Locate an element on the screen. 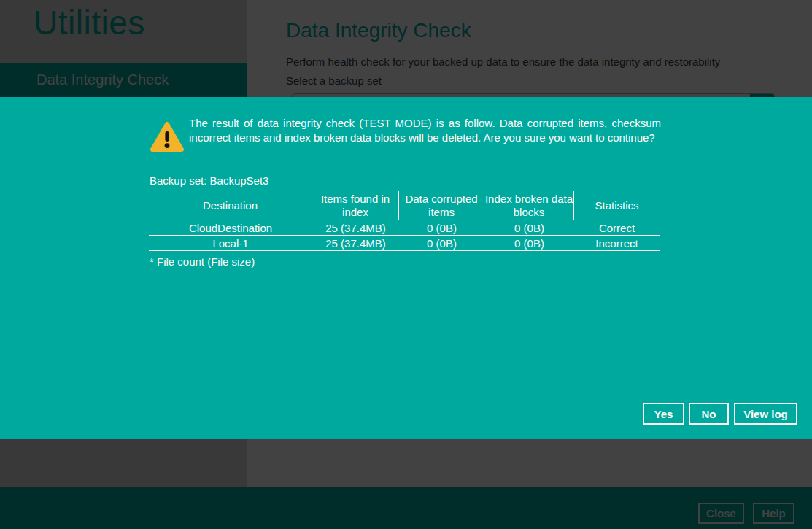 Image resolution: width=812 pixels, height=529 pixels. file-count-footnote: * File count (File size) is located at coordinates (202, 261).